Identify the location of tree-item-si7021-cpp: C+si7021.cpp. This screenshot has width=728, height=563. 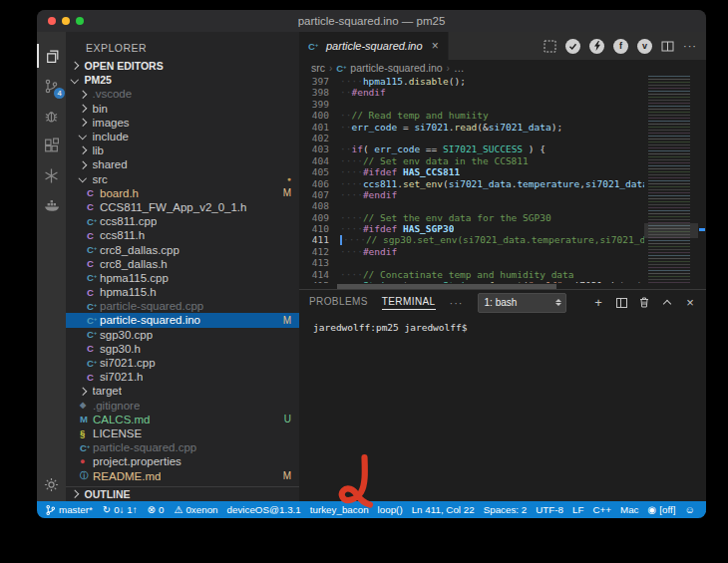
(182, 363).